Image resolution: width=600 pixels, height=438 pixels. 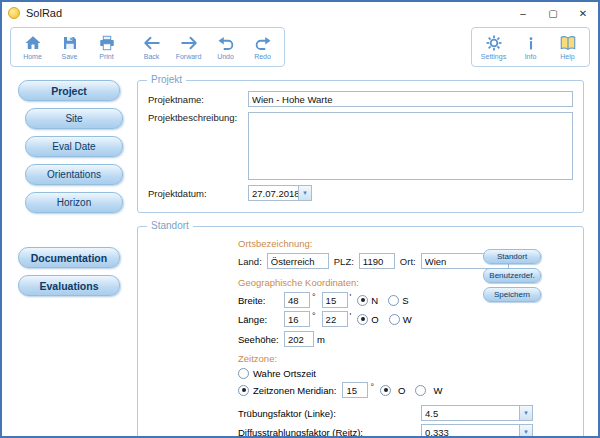 I want to click on ost-option: O, so click(x=368, y=320).